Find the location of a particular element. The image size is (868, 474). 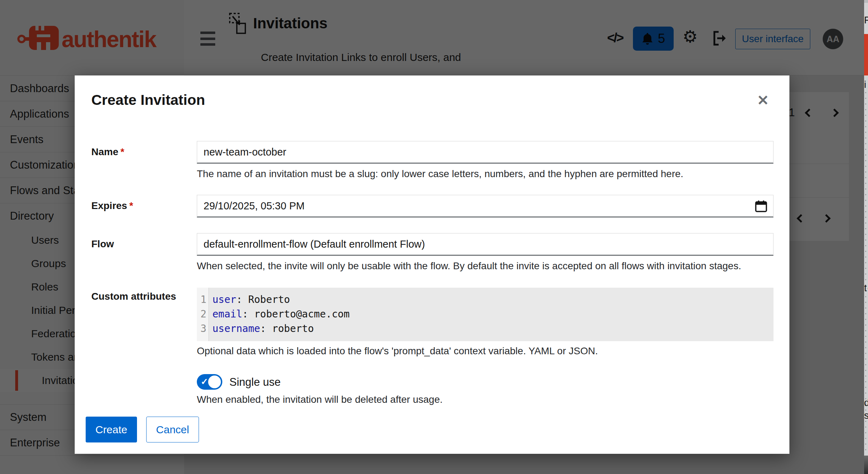

code-content: user: Robertoemail: roberto@acme.comuser… is located at coordinates (279, 315).